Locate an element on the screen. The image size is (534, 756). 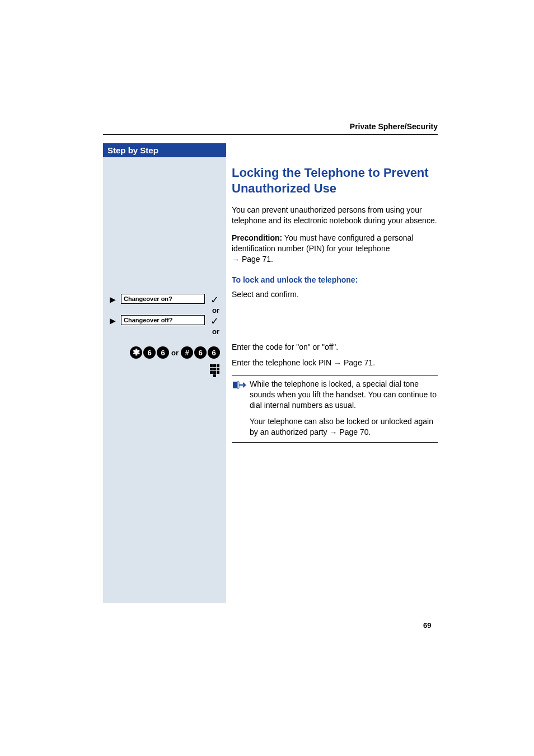
precondition-page-ref: Page 71. is located at coordinates (257, 259).